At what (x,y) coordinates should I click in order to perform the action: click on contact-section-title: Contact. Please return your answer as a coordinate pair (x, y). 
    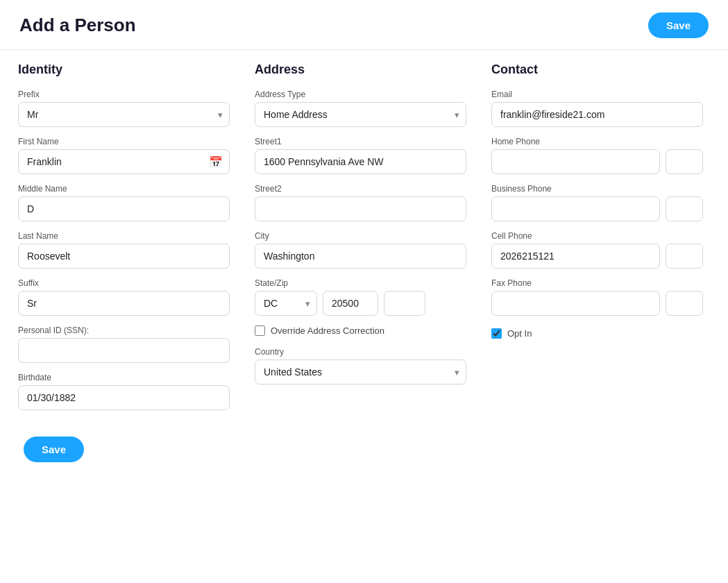
    Looking at the image, I should click on (597, 69).